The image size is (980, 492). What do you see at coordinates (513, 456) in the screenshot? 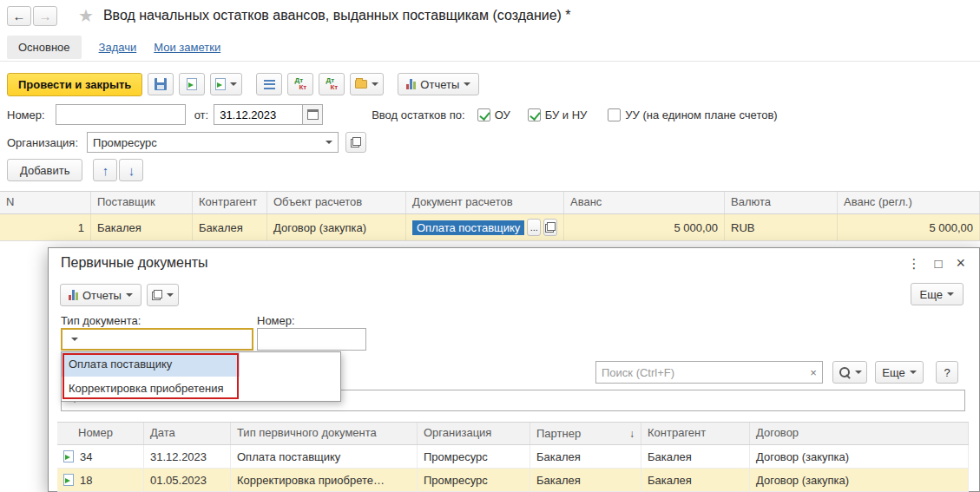
I see `table-row: 34 31.12.2023 Оплата поставщику Промресу…` at bounding box center [513, 456].